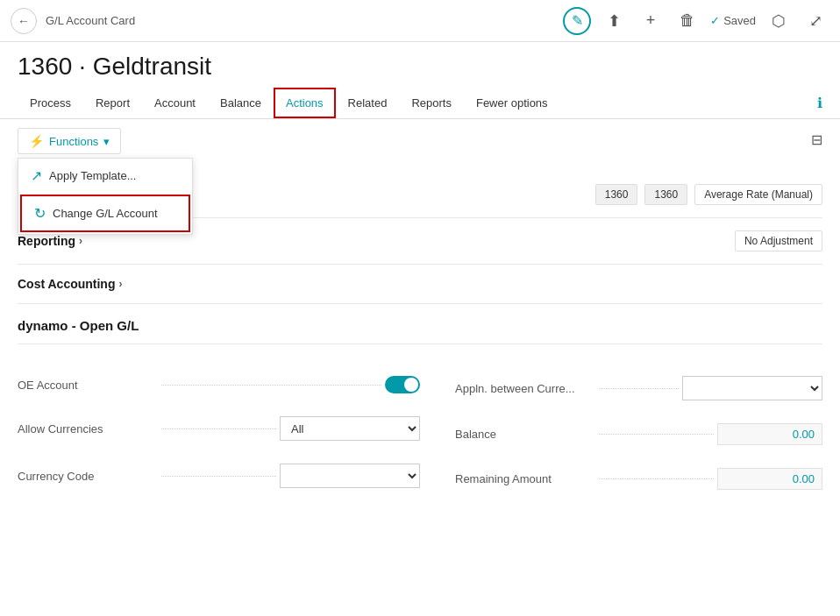 The height and width of the screenshot is (616, 840). Describe the element at coordinates (656, 435) in the screenshot. I see `balance-dots` at that location.